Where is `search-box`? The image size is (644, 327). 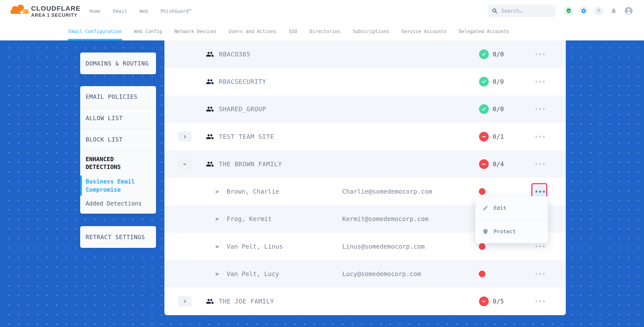
search-box is located at coordinates (522, 11).